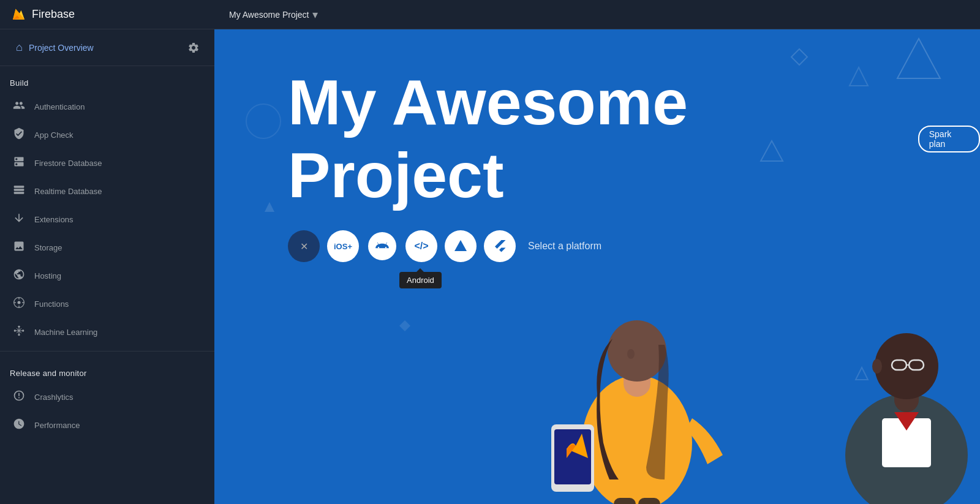 The width and height of the screenshot is (980, 504). Describe the element at coordinates (48, 247) in the screenshot. I see `storage-label: Storage` at that location.